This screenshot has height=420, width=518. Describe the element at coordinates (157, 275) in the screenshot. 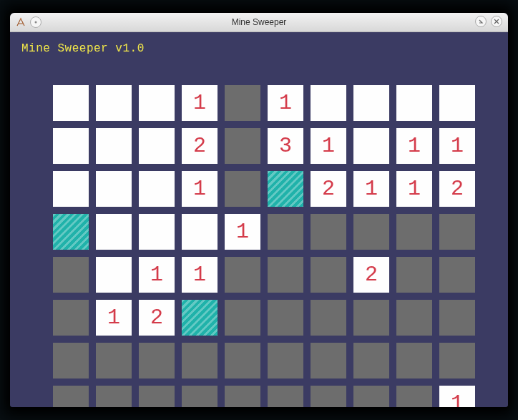

I see `cell-4-2: 1` at that location.